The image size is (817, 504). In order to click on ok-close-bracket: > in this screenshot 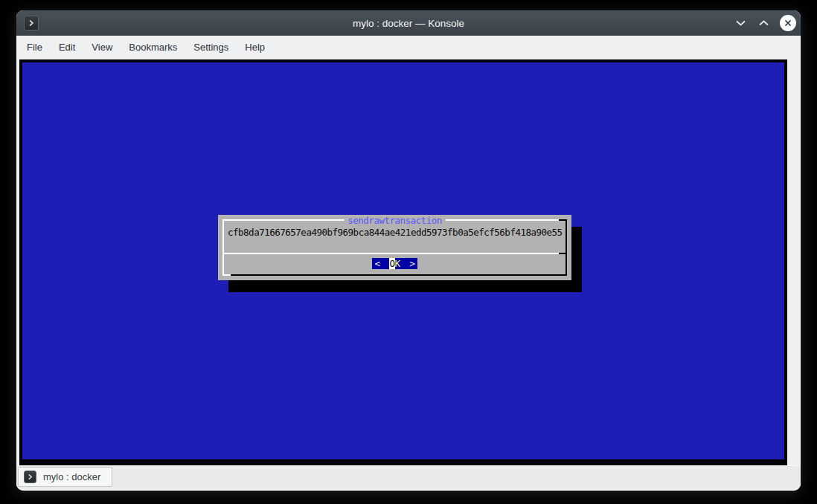, I will do `click(412, 263)`.